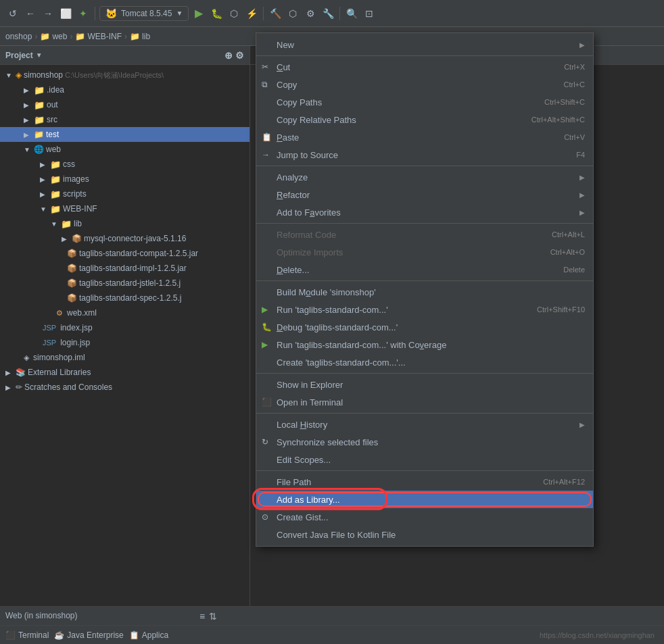 Image resolution: width=664 pixels, height=644 pixels. What do you see at coordinates (559, 120) in the screenshot?
I see `copy-relative-shortcut: Ctrl+Alt+Shift+C` at bounding box center [559, 120].